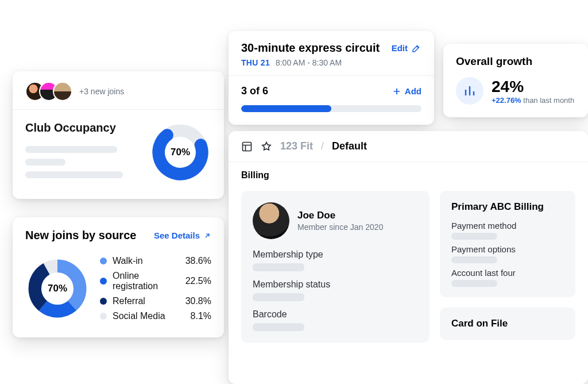  Describe the element at coordinates (199, 301) in the screenshot. I see `legend-value: 30.8%` at that location.